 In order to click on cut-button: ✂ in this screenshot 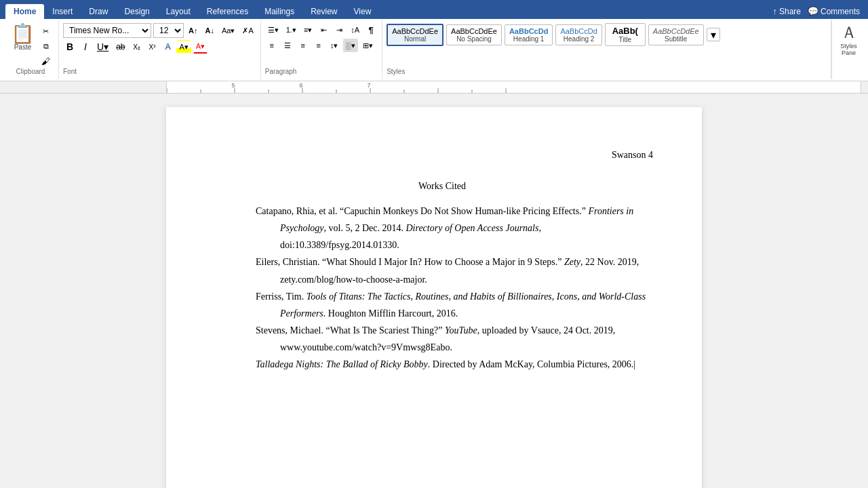, I will do `click(46, 31)`.